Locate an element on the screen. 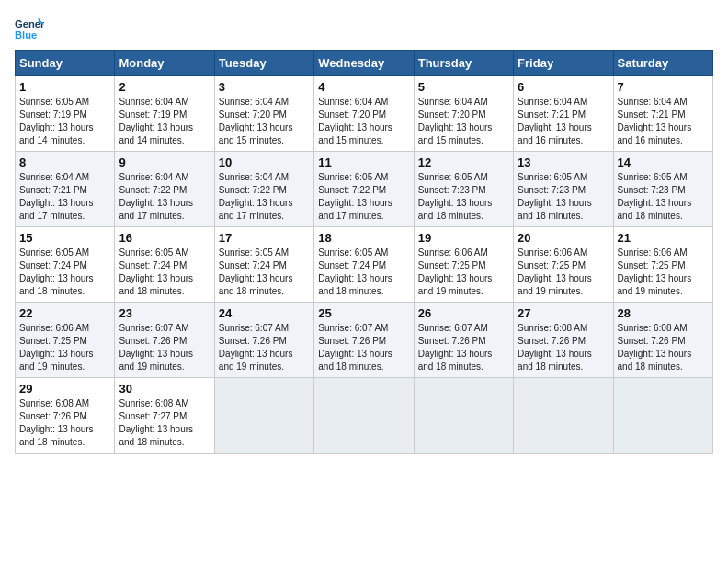 The width and height of the screenshot is (728, 563). day-number: 28 is located at coordinates (664, 313).